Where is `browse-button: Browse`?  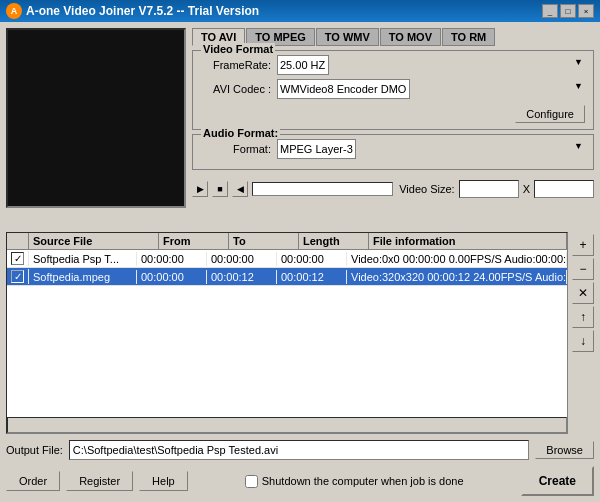
browse-button: Browse is located at coordinates (564, 450).